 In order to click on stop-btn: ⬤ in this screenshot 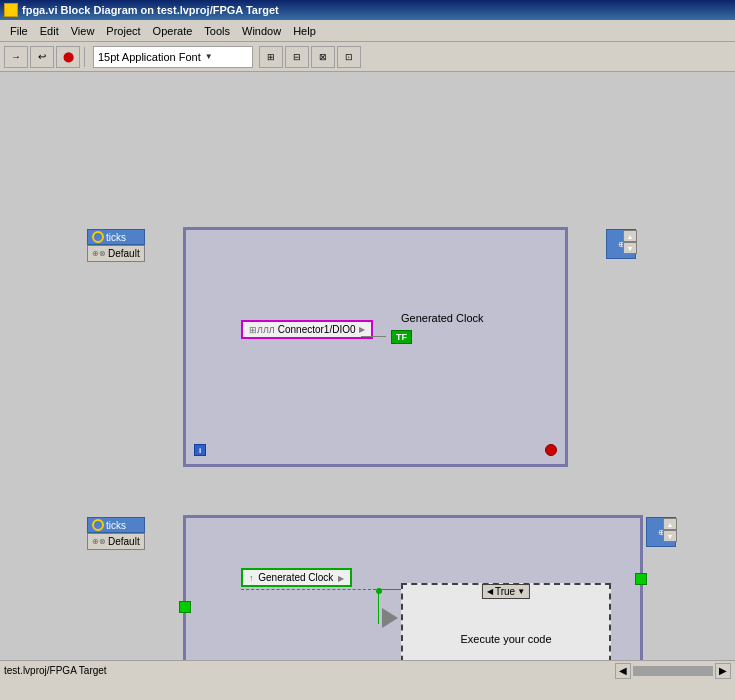, I will do `click(68, 57)`.